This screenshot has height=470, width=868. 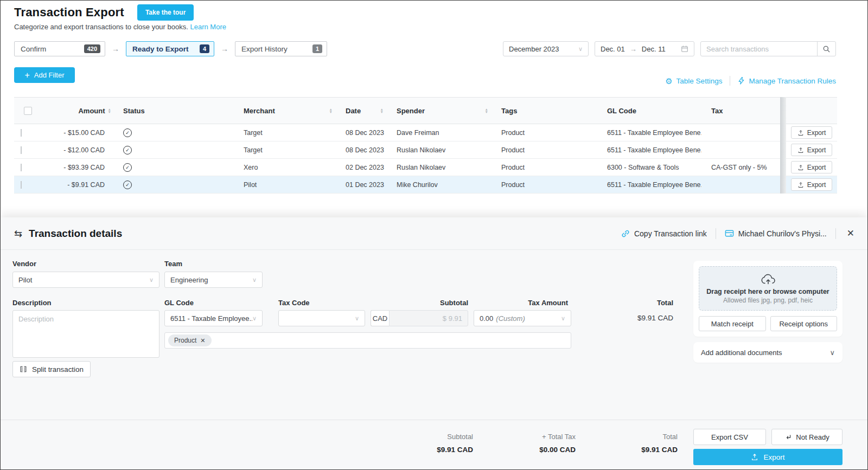 I want to click on manage-rules-label: Manage Transaction Rules, so click(x=792, y=81).